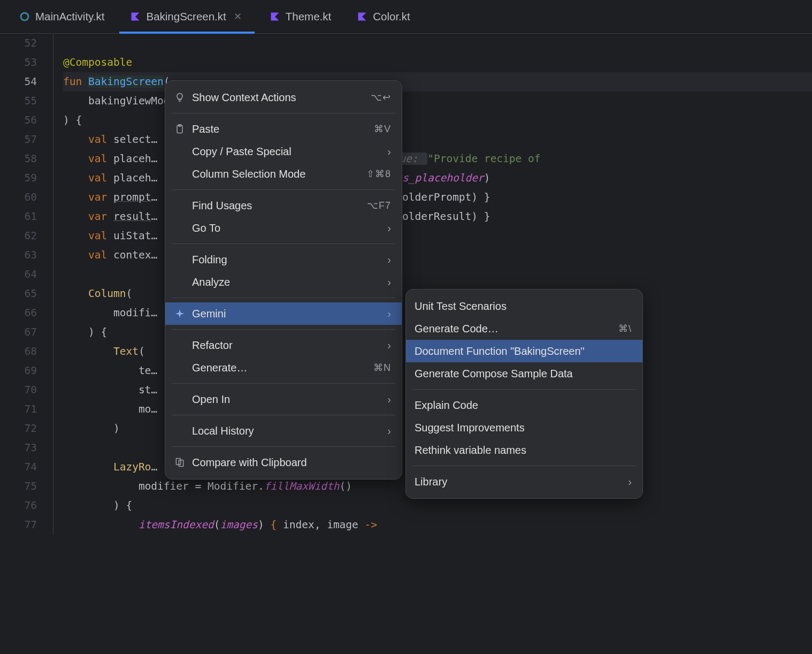  Describe the element at coordinates (625, 329) in the screenshot. I see `shortcut: ⌘\` at that location.